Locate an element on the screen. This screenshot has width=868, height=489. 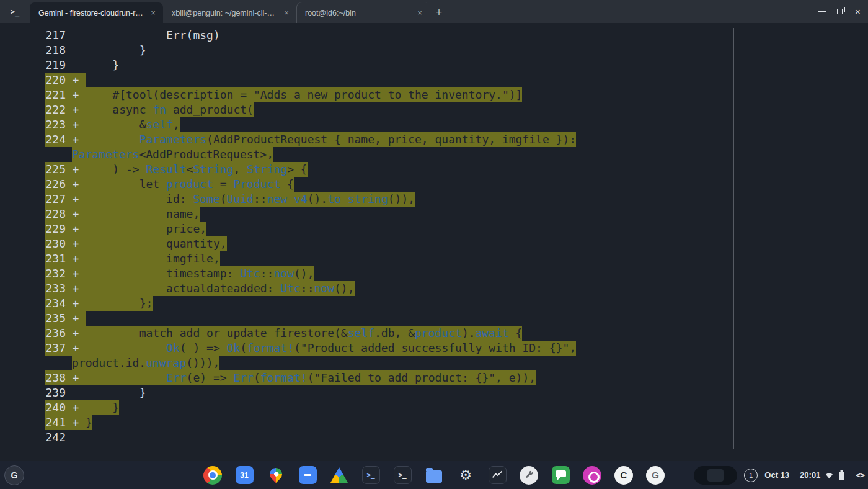
code-row-wrap: product.id.unwrap())), is located at coordinates (434, 363).